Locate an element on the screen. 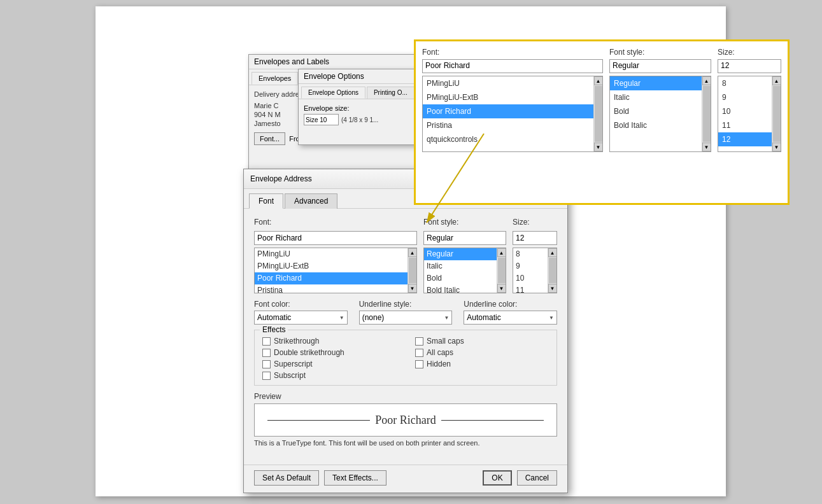  subscript-label: Subscript is located at coordinates (290, 375).